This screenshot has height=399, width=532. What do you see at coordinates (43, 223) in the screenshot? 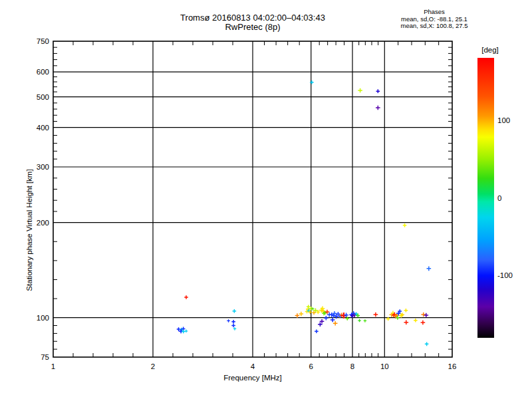
I see `svg-text: 200` at bounding box center [43, 223].